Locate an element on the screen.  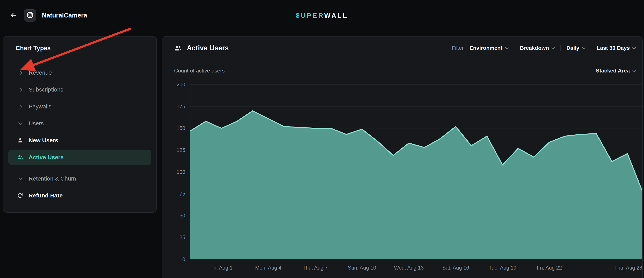
sidebar-item-label: Subscriptions is located at coordinates (46, 90).